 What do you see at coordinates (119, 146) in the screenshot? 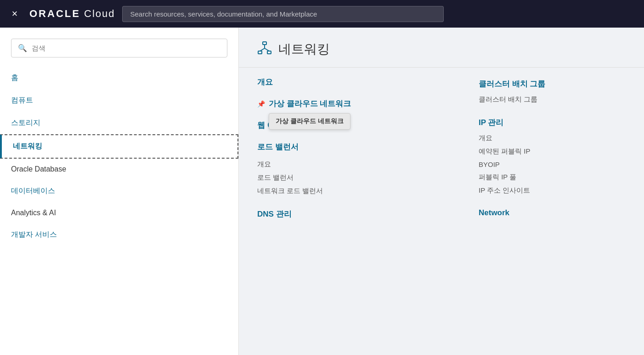
I see `sidebar-item-networking: 네트워킹` at bounding box center [119, 146].